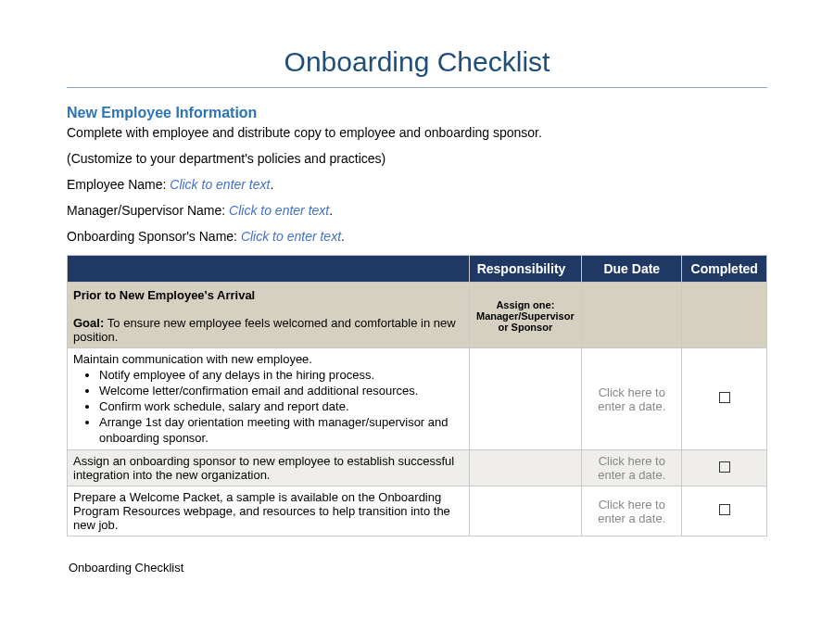 This screenshot has width=834, height=644. I want to click on header-completed: Completed, so click(725, 269).